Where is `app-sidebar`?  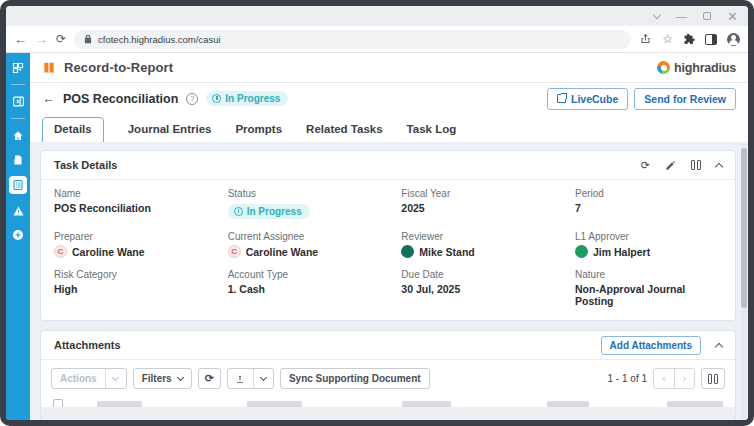
app-sidebar is located at coordinates (18, 236).